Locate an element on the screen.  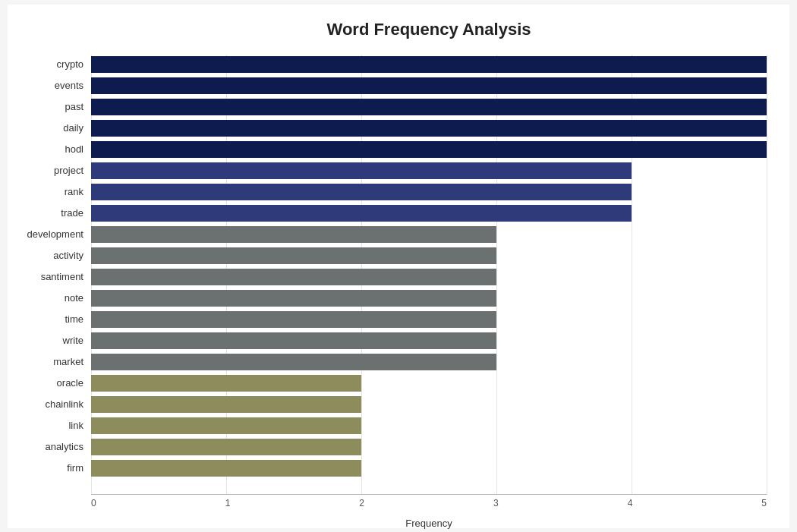
bar-label: daily is located at coordinates (49, 127).